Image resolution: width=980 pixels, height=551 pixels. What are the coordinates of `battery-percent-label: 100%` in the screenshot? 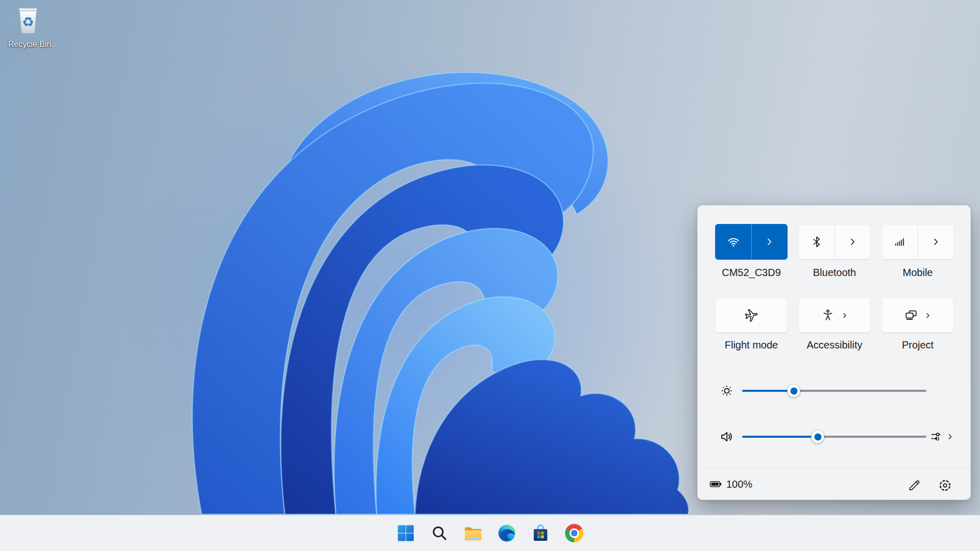 It's located at (739, 485).